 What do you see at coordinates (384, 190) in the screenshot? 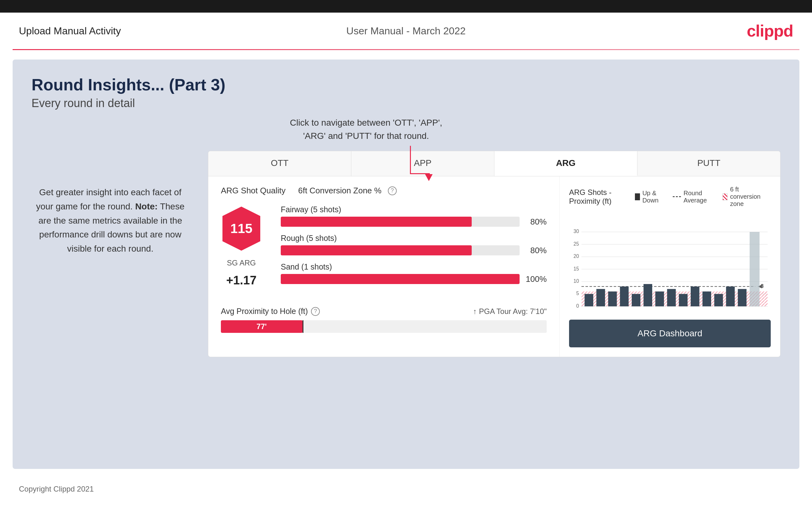
I see `arg-header: ARG Shot Quality 6ft Conversion Zone % ?` at bounding box center [384, 190].